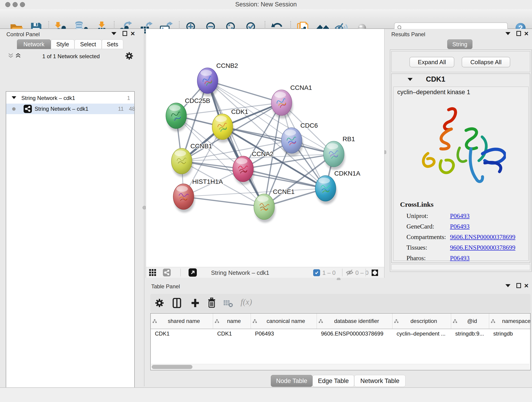 This screenshot has width=532, height=402. I want to click on graph-node-label: CCNE1, so click(284, 192).